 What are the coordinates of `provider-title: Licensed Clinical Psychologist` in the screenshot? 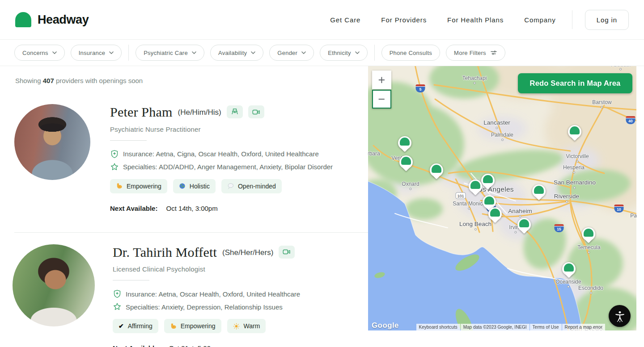 It's located at (207, 269).